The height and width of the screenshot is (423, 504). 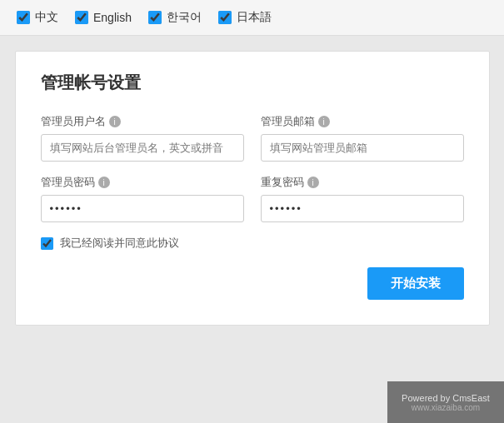 I want to click on email-group: 管理员邮箱 i, so click(x=362, y=138).